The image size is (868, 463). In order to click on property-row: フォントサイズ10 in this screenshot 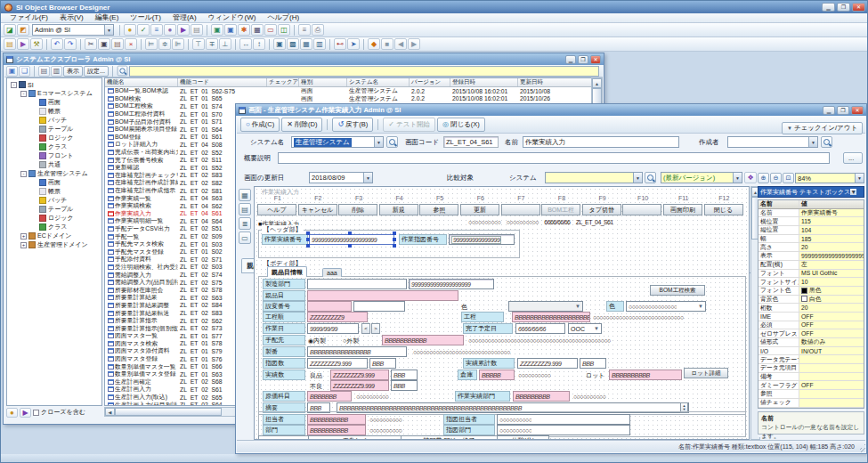, I will do `click(811, 282)`.